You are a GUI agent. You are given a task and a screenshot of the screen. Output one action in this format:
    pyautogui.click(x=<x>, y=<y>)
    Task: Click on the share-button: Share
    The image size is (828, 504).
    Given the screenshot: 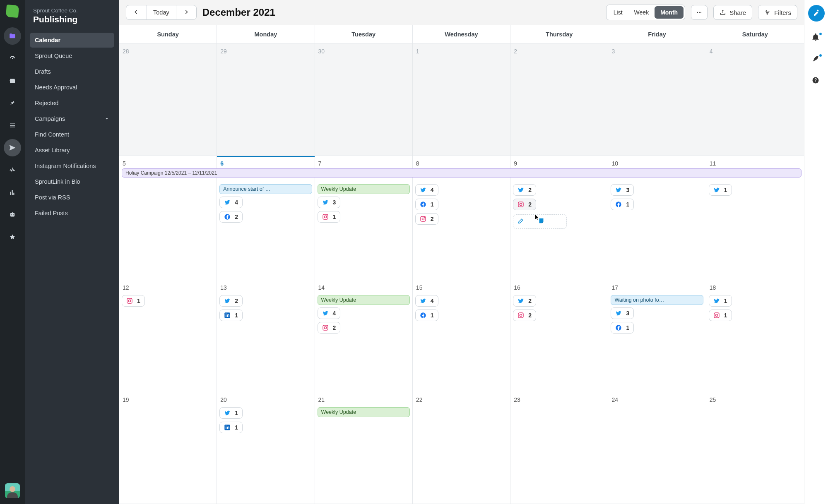 What is the action you would take?
    pyautogui.click(x=733, y=12)
    